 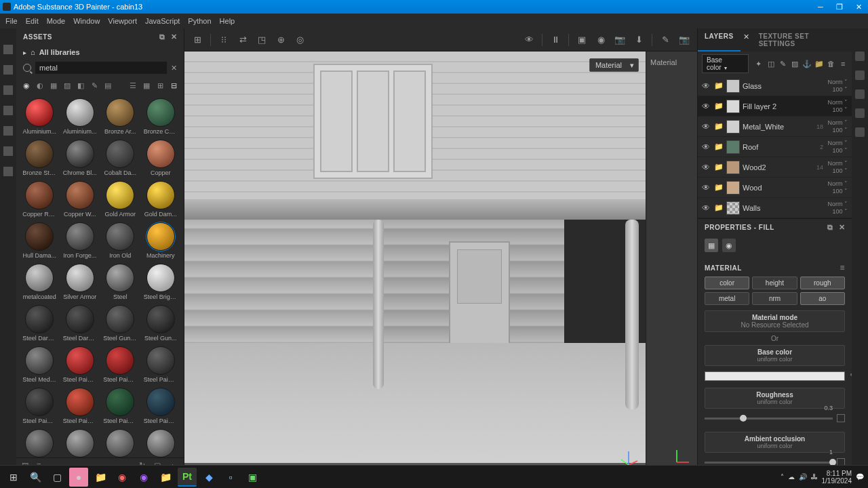 I want to click on layer-row: 👁 📁 Glass Norm ˅100 ˅, so click(x=774, y=86).